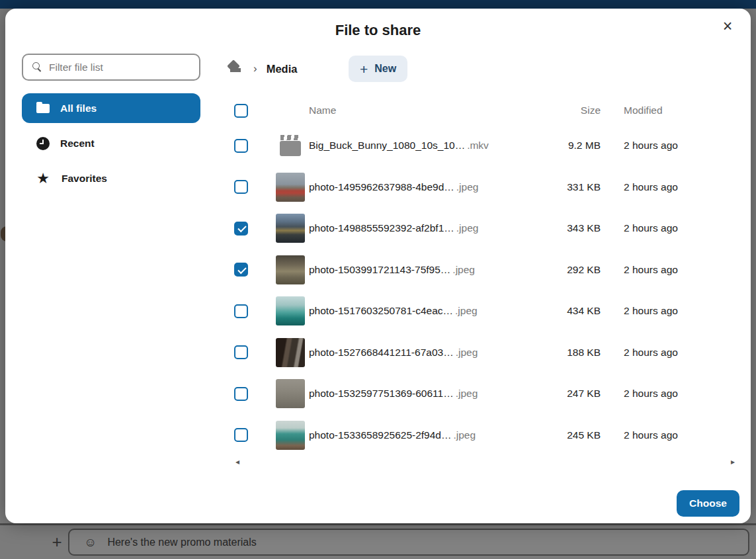 This screenshot has height=559, width=756. I want to click on column-header-name: Name, so click(323, 110).